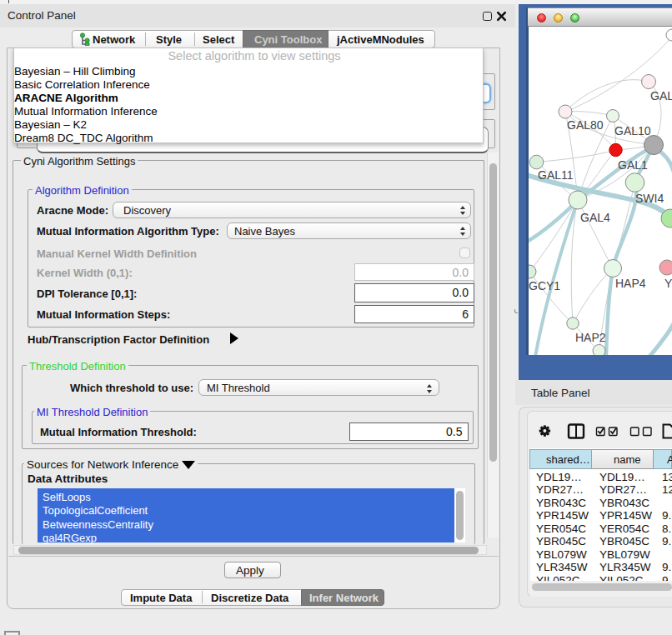 The width and height of the screenshot is (672, 635). What do you see at coordinates (661, 96) in the screenshot?
I see `svg-text: GAL` at bounding box center [661, 96].